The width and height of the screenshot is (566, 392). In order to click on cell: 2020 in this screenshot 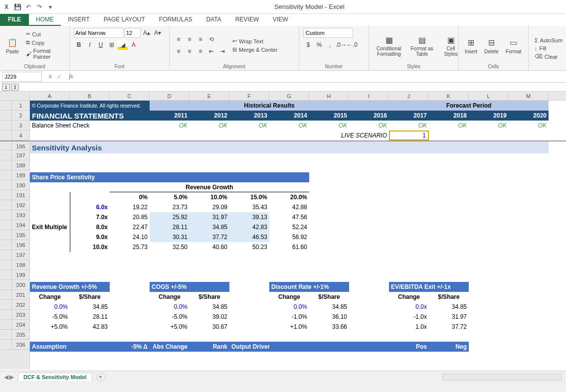, I will do `click(529, 116)`.